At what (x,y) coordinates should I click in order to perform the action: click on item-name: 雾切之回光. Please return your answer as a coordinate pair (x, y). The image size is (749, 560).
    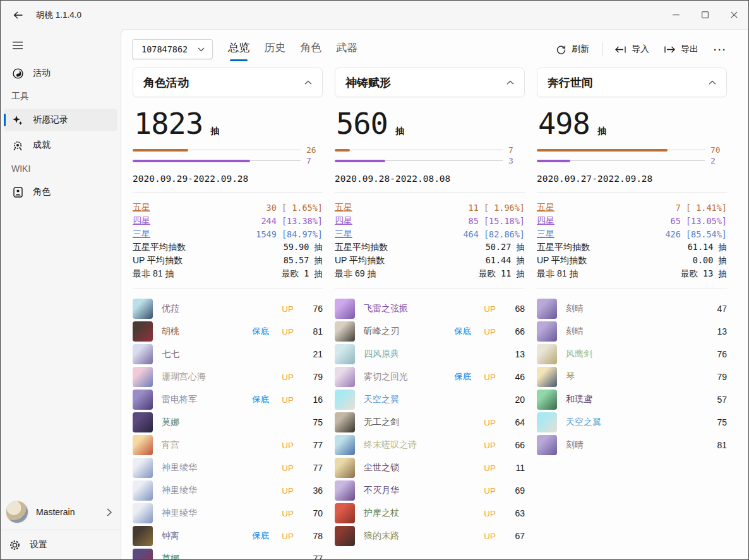
    Looking at the image, I should click on (403, 377).